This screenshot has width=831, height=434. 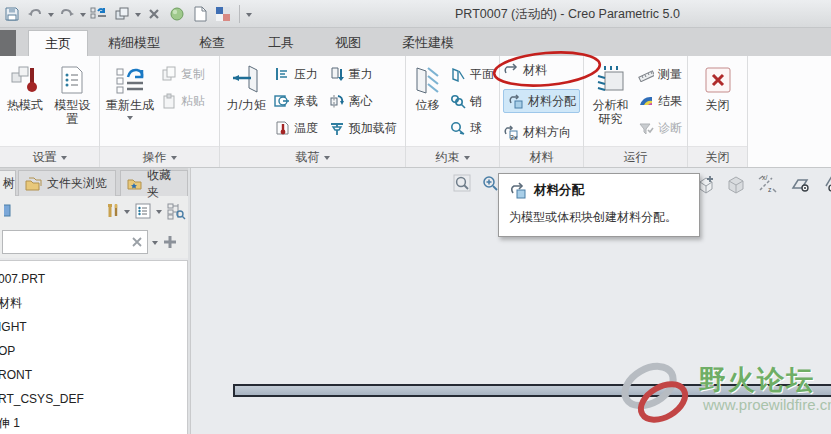 What do you see at coordinates (67, 183) in the screenshot?
I see `tab-folder-browser: 文件夹浏览` at bounding box center [67, 183].